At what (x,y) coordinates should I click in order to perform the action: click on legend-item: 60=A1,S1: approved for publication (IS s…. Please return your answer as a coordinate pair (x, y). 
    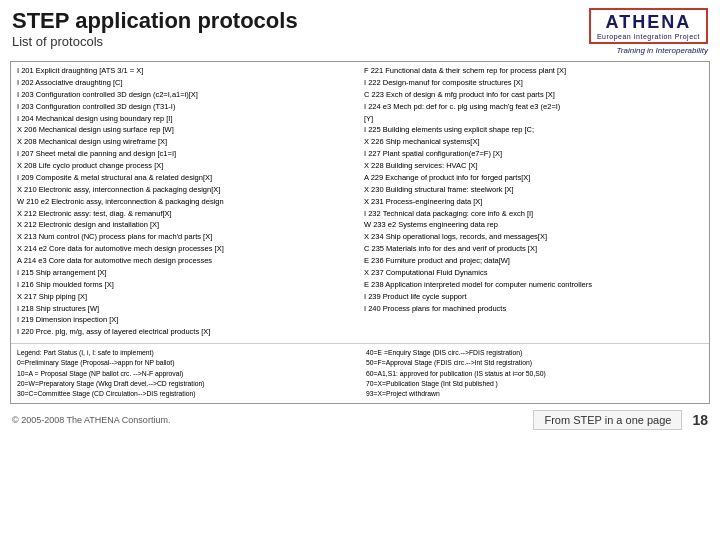
    Looking at the image, I should click on (534, 374).